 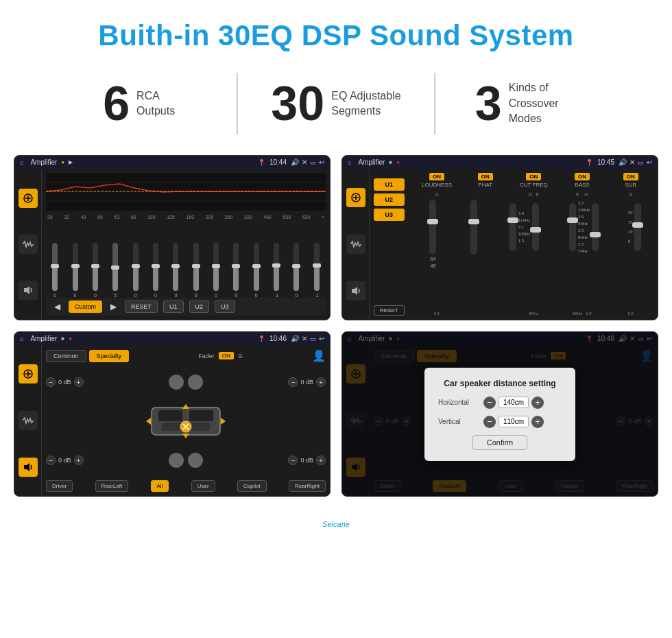 I want to click on eq-slider-2: 0, so click(x=95, y=270).